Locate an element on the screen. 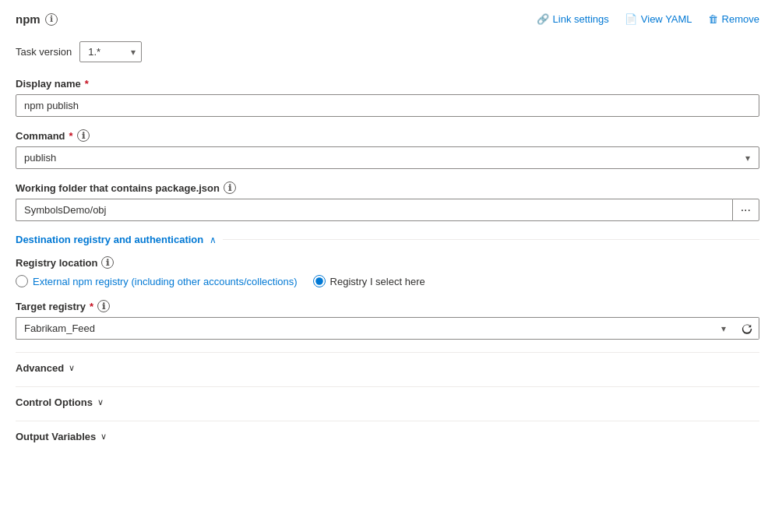  target-registry-info-icon: ℹ is located at coordinates (104, 306).